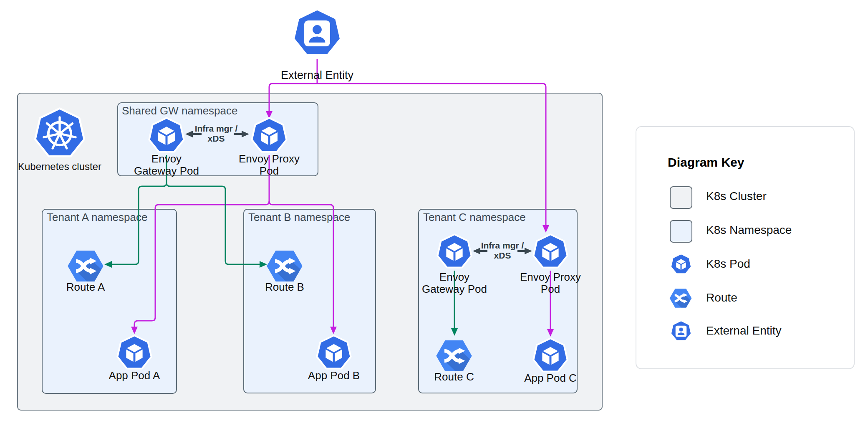  What do you see at coordinates (269, 165) in the screenshot?
I see `envoy-proxy-pod-shared-label: Envoy Proxy Pod` at bounding box center [269, 165].